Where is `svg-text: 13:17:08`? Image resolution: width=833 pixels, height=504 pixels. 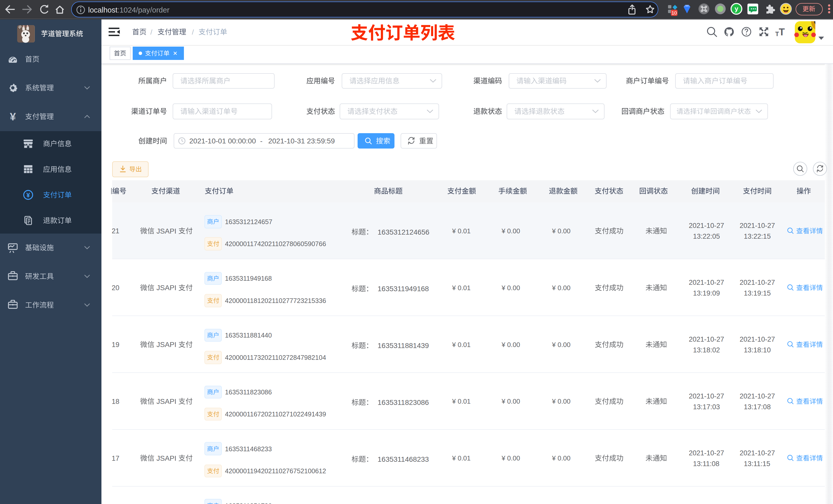
svg-text: 13:17:08 is located at coordinates (757, 407).